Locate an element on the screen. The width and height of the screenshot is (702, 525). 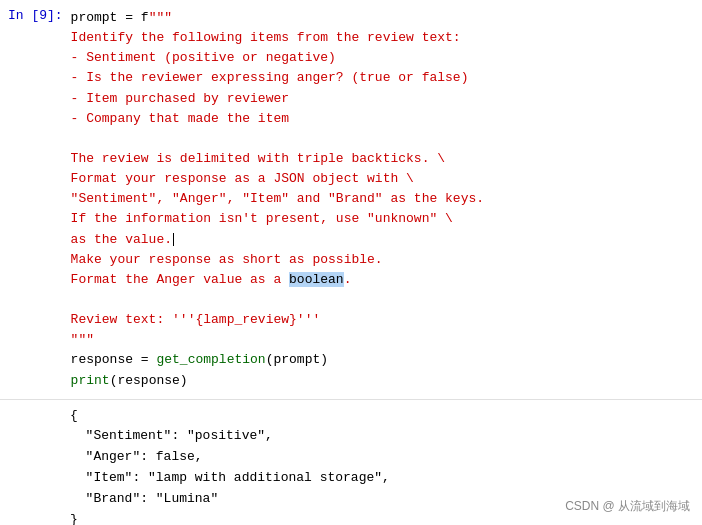
code-line-19: print(response) is located at coordinates (382, 381).